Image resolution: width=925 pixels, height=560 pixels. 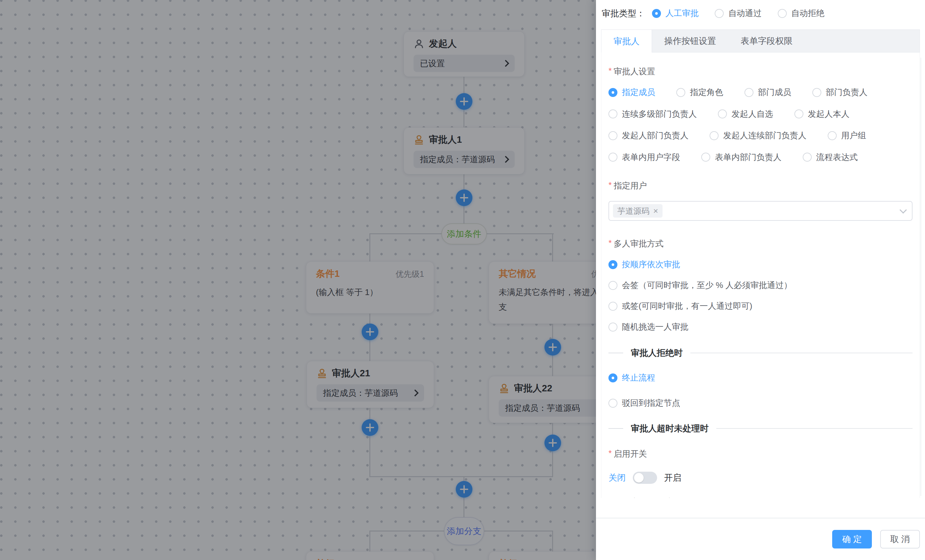 I want to click on approval-type-options: 人工审批 自动通过 自动拒绝, so click(x=746, y=14).